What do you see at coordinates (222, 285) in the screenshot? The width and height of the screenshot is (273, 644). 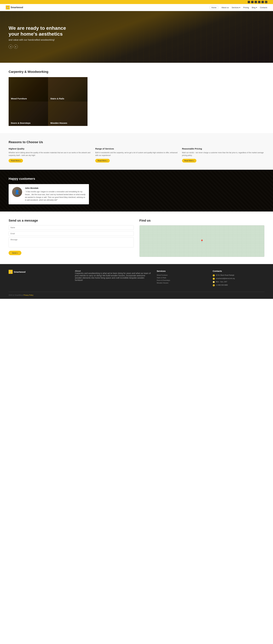 I see `footer-phone-text: +1 800 559 6880` at bounding box center [222, 285].